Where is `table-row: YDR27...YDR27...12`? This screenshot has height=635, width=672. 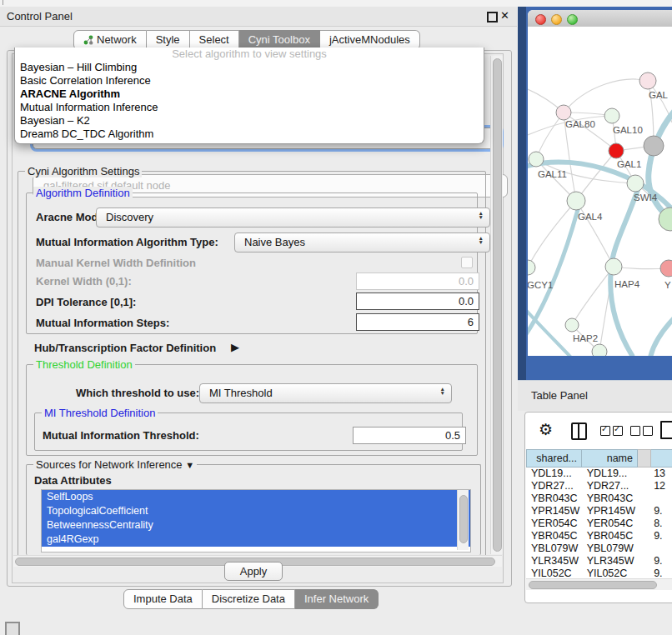 table-row: YDR27...YDR27...12 is located at coordinates (599, 487).